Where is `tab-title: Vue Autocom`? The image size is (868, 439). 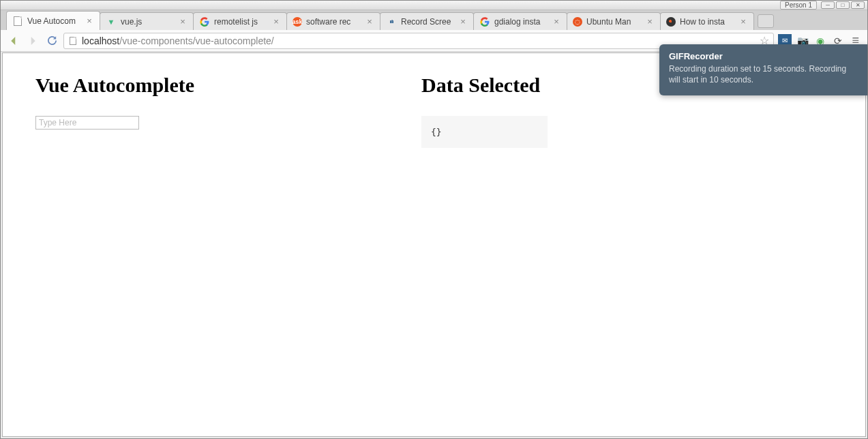
tab-title: Vue Autocom is located at coordinates (55, 21).